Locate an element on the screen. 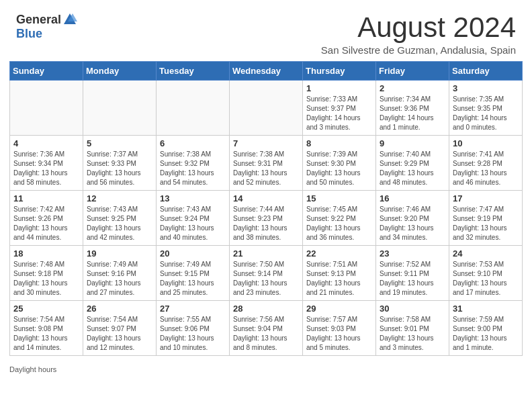 This screenshot has height=411, width=532. logo: General Blue is located at coordinates (47, 27).